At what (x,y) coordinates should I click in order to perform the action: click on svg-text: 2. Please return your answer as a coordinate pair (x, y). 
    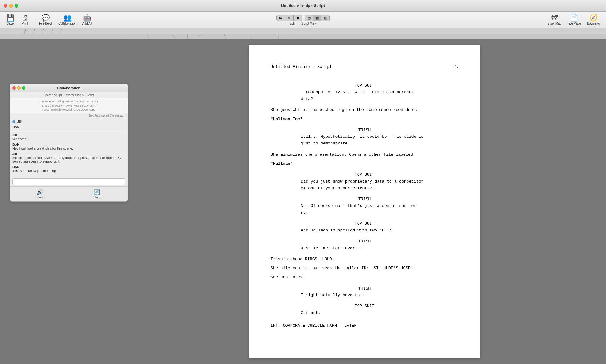
    Looking at the image, I should click on (35, 30).